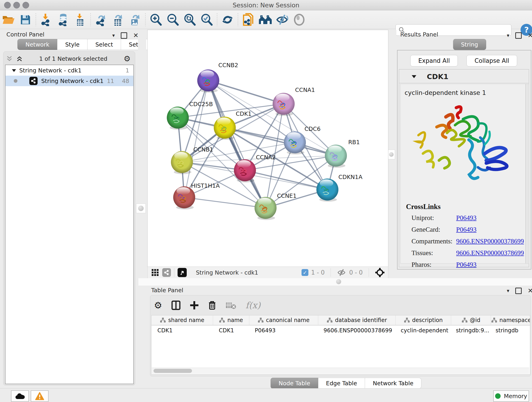 This screenshot has height=402, width=532. Describe the element at coordinates (357, 320) in the screenshot. I see `column-header-database-identifier: database identifier` at that location.